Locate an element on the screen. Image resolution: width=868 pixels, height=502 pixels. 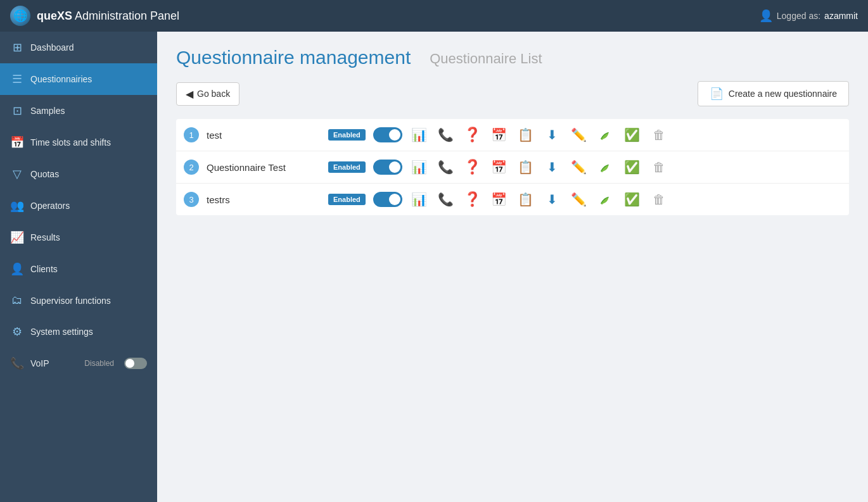
sidebar-item-questionnaires: ☰ Questionnairies is located at coordinates (79, 79).